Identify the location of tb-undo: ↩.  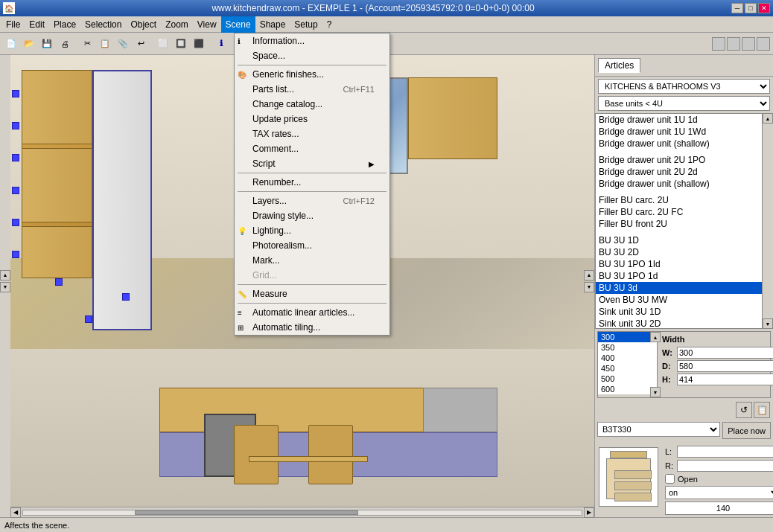
(141, 44).